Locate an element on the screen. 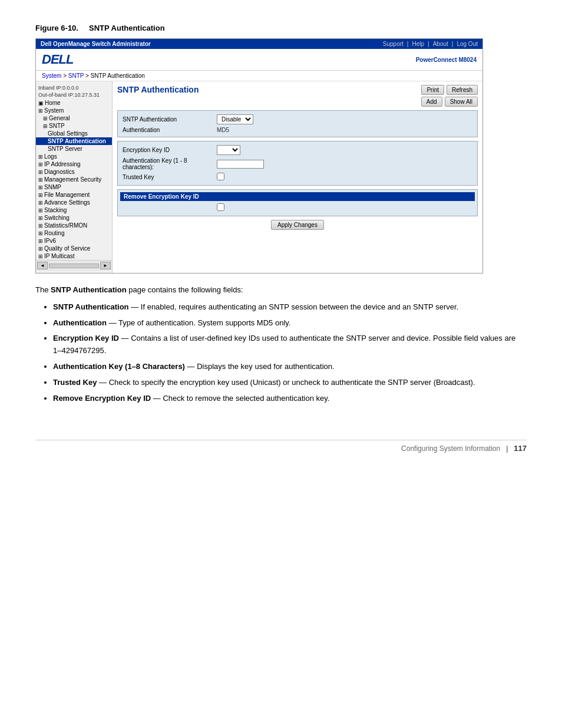 The image size is (562, 728). field-sep-sntp-auth: — is located at coordinates (135, 307).